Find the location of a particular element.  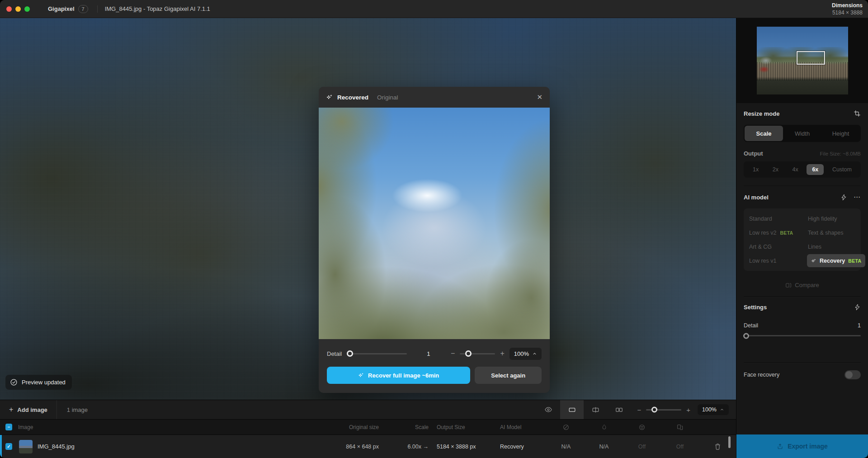

zoom-level-value: 100% is located at coordinates (522, 354).